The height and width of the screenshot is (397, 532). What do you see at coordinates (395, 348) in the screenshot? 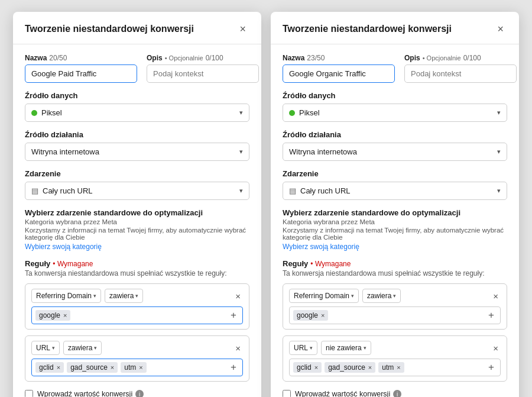
I see `dialog-2-rule-2-row: URL ▾ nie zawiera ▾ ×` at bounding box center [395, 348].